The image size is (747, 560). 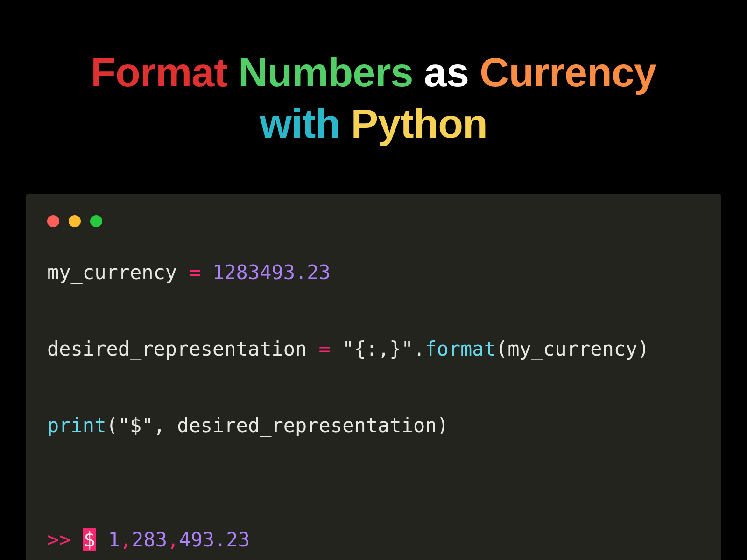 I want to click on code-number: 1283493.23, so click(x=272, y=273).